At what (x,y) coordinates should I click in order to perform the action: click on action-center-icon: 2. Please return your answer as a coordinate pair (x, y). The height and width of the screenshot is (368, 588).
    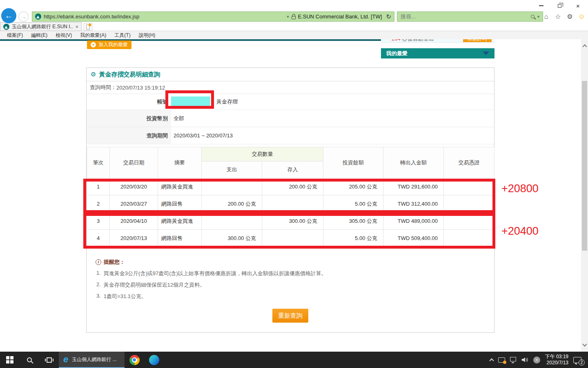
    Looking at the image, I should click on (577, 360).